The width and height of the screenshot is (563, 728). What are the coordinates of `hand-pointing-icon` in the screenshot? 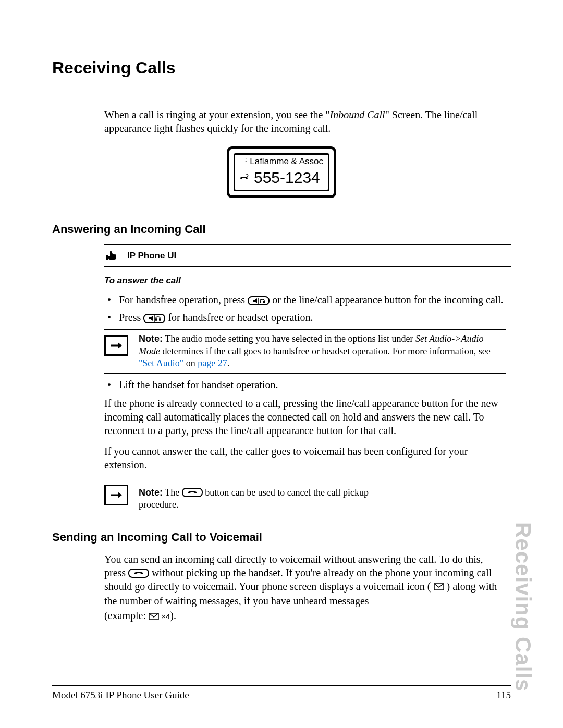 It's located at (113, 256).